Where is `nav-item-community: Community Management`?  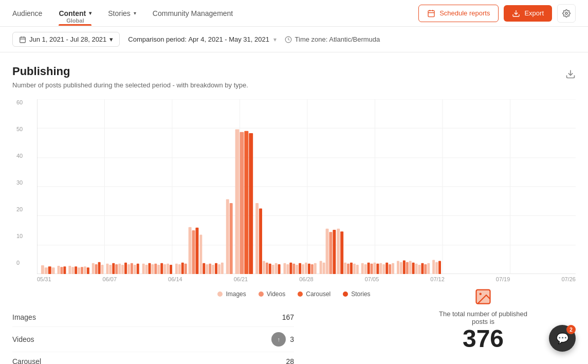 nav-item-community: Community Management is located at coordinates (193, 13).